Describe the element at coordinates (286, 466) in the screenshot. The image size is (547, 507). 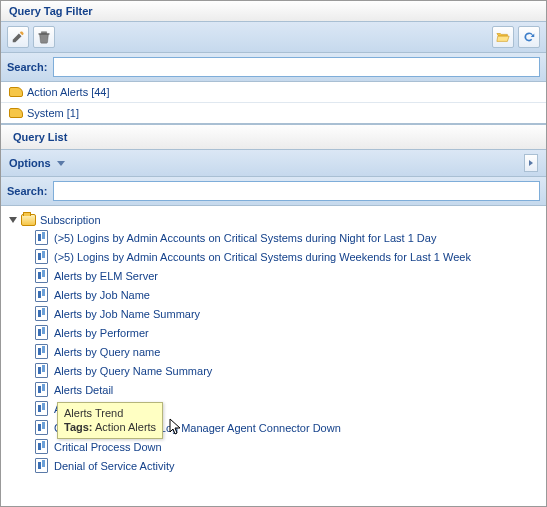
I see `tree-item: Denial of Service Activity` at that location.